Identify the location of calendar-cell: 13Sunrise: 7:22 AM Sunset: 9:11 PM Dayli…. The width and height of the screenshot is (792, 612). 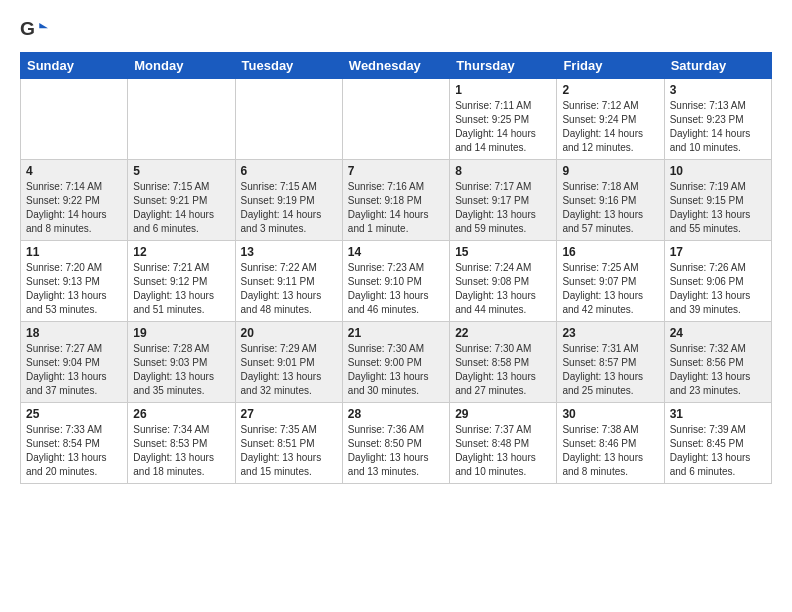
(288, 282).